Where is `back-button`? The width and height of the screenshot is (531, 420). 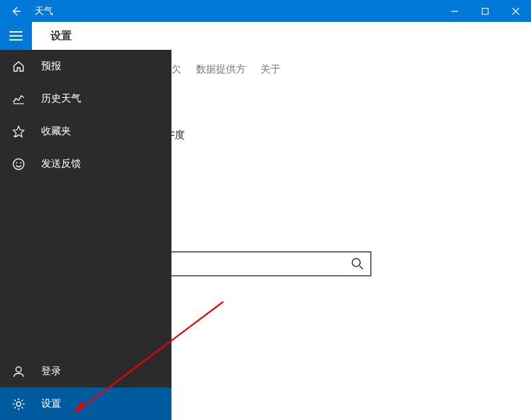
back-button is located at coordinates (16, 11).